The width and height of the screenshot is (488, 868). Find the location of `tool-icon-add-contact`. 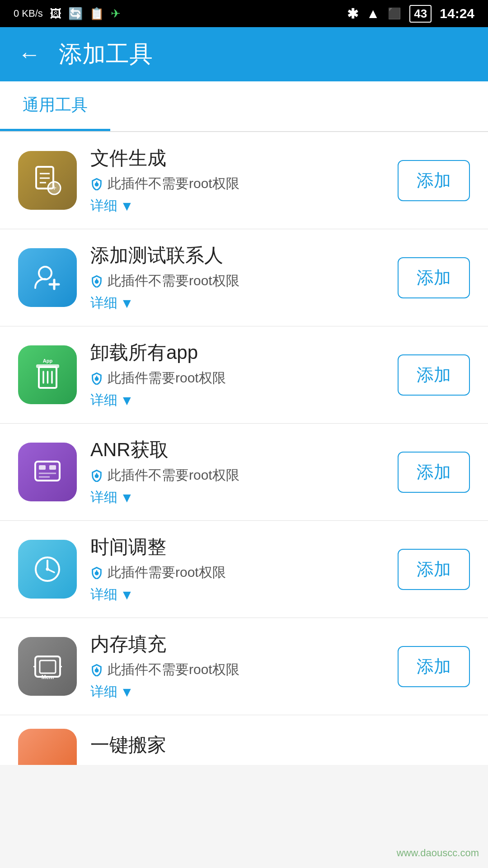

tool-icon-add-contact is located at coordinates (47, 278).